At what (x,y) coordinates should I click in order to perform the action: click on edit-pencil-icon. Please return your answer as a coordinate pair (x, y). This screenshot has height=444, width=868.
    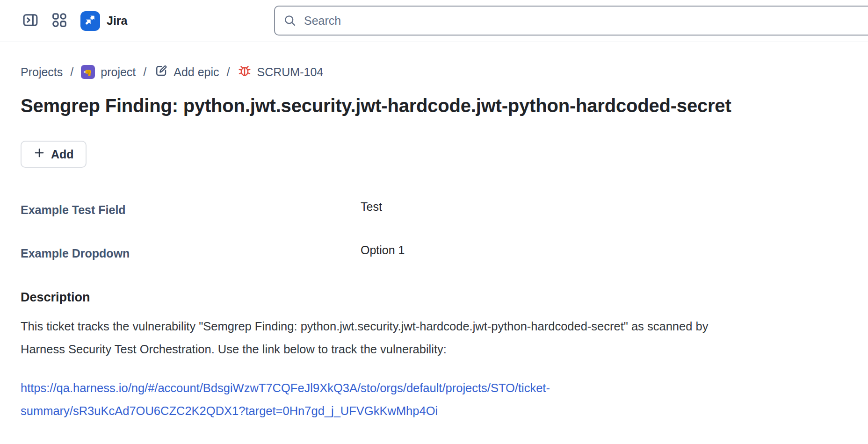
    Looking at the image, I should click on (161, 72).